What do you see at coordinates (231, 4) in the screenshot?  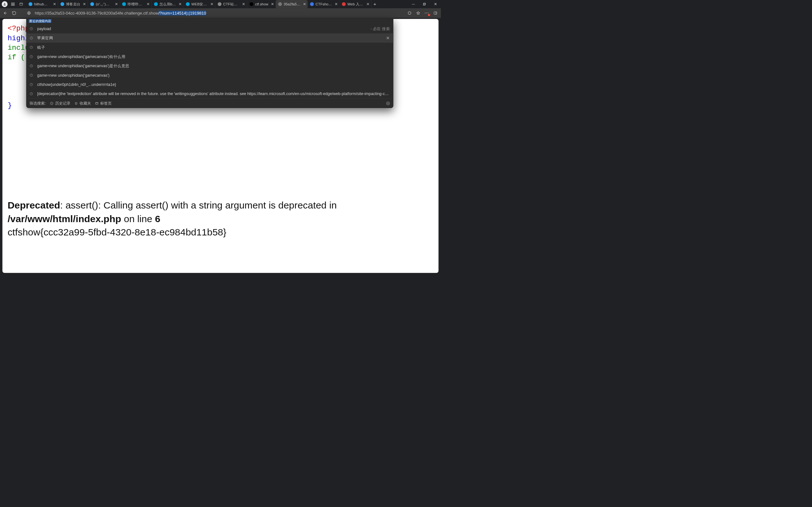 I see `browser-tab: CTF站点导✕` at bounding box center [231, 4].